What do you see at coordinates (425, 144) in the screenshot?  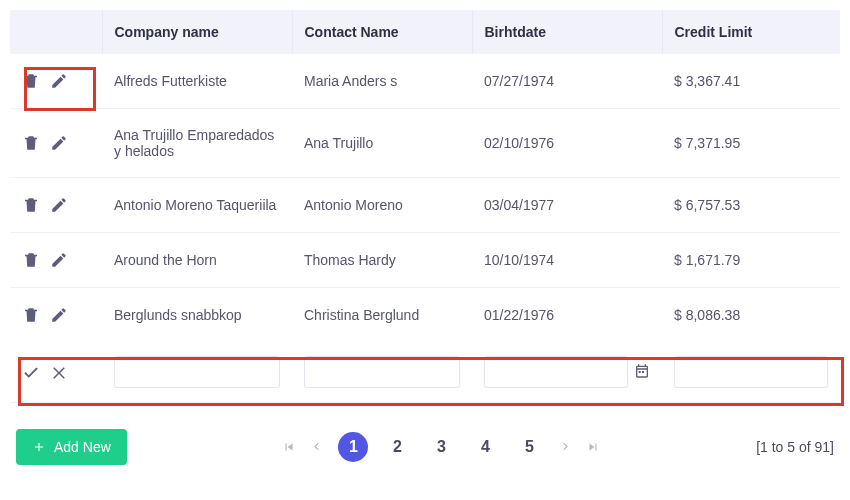 I see `table-row: Ana Trujillo Emparedados y heladosAna Tr…` at bounding box center [425, 144].